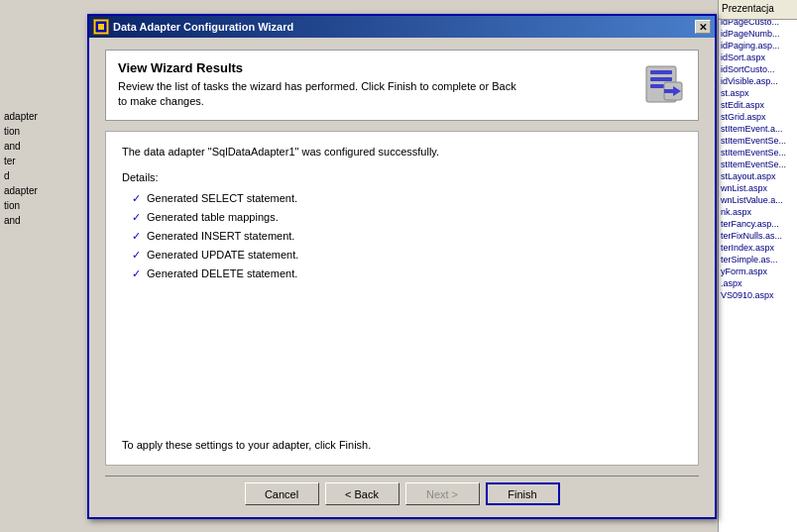 Image resolution: width=797 pixels, height=532 pixels. What do you see at coordinates (282, 493) in the screenshot?
I see `cancel-button: Cancel` at bounding box center [282, 493].